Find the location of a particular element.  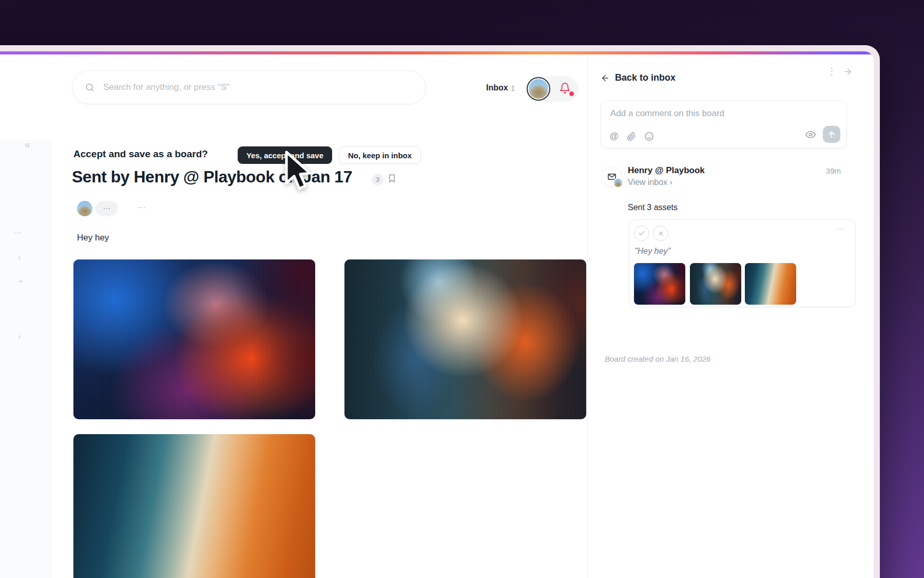

inbox-count-badge: 1 is located at coordinates (513, 88).